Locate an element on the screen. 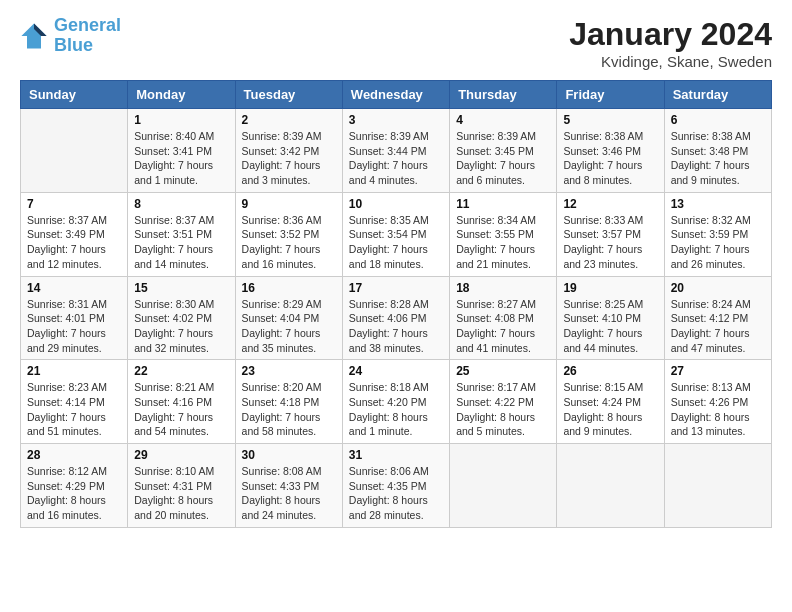 This screenshot has width=792, height=612. day-number: 26 is located at coordinates (610, 371).